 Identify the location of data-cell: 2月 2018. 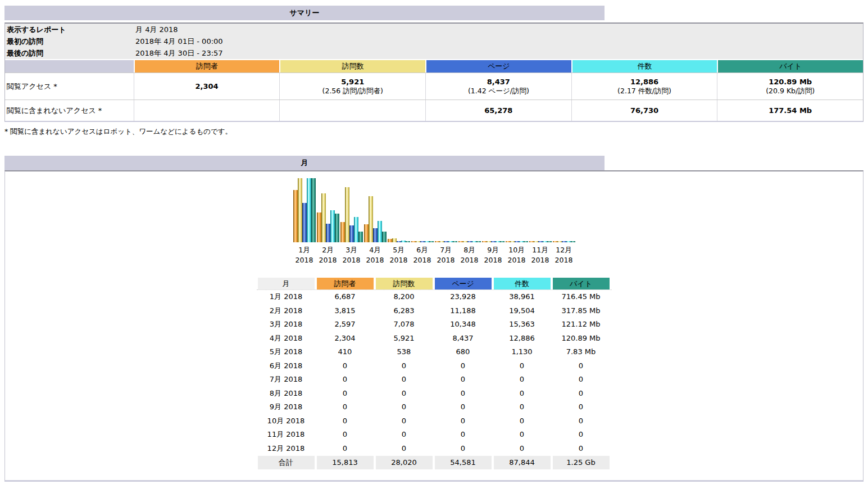
(287, 311).